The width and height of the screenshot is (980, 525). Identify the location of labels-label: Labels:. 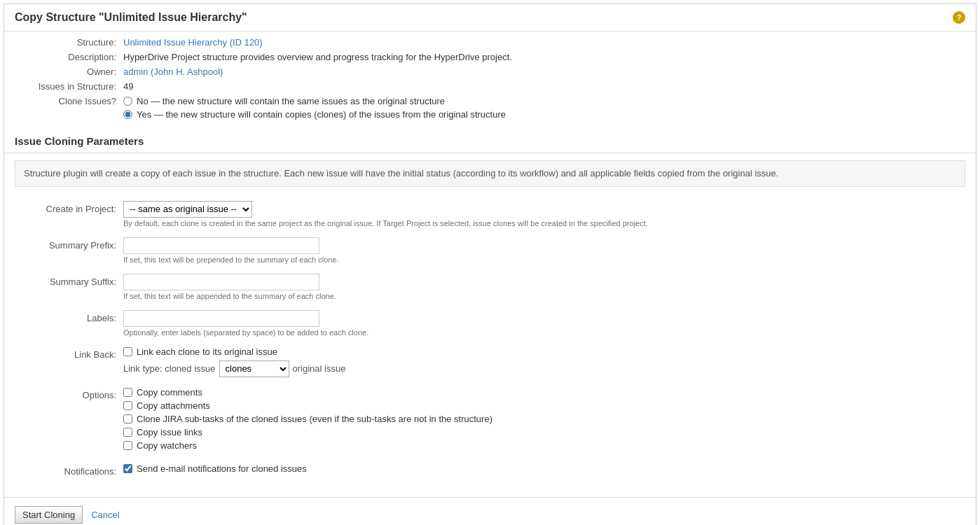
(69, 316).